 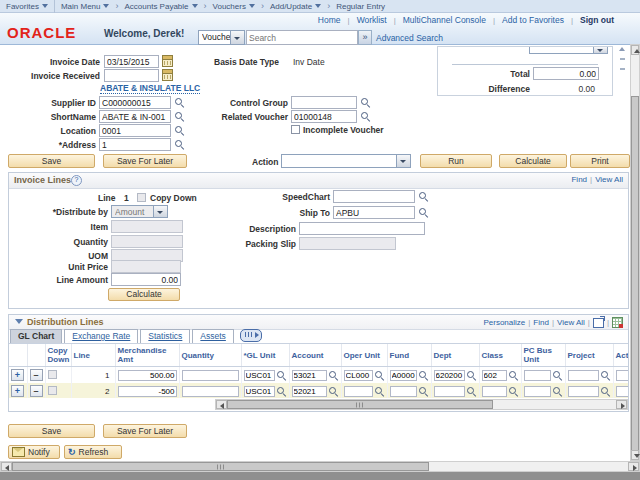 I want to click on print-button: Print, so click(x=600, y=161).